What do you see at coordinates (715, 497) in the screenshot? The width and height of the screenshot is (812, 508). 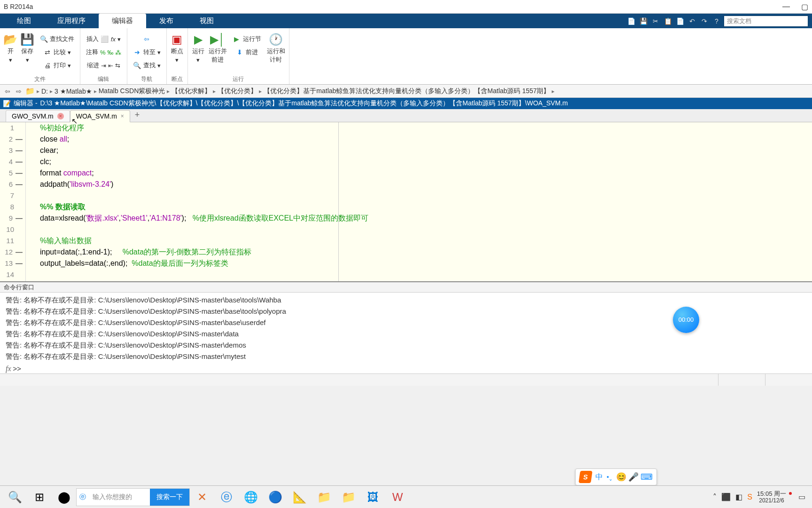 I see `tray-up-icon: ˄` at bounding box center [715, 497].